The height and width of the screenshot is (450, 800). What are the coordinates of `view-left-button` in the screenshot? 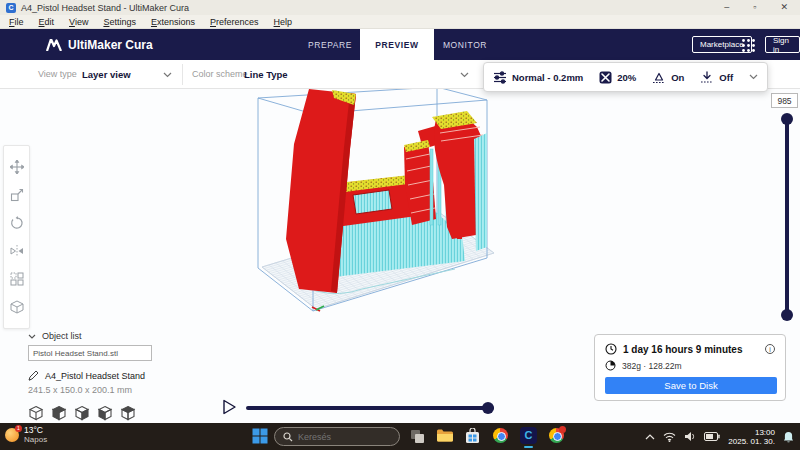 It's located at (105, 413).